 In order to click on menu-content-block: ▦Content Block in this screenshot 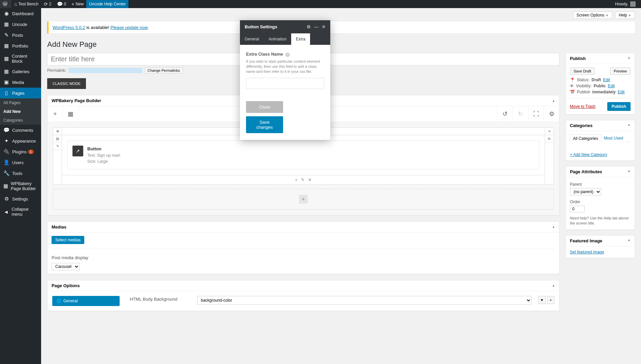, I will do `click(21, 59)`.